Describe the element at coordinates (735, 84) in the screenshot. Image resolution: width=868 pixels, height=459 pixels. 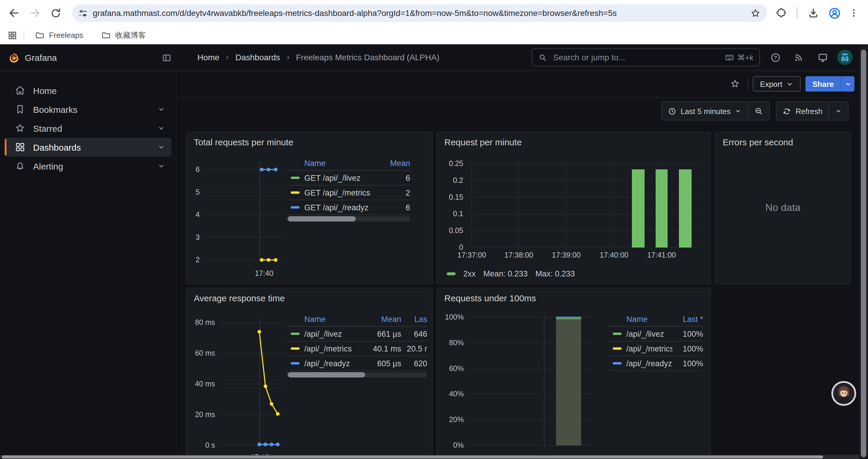
I see `favorite-star-icon` at that location.